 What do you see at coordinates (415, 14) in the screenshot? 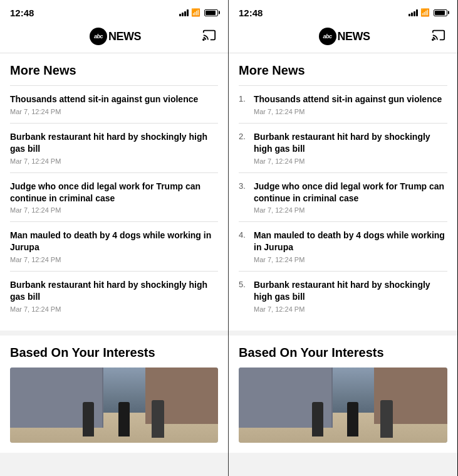
I see `signal-bar-r3` at bounding box center [415, 14].